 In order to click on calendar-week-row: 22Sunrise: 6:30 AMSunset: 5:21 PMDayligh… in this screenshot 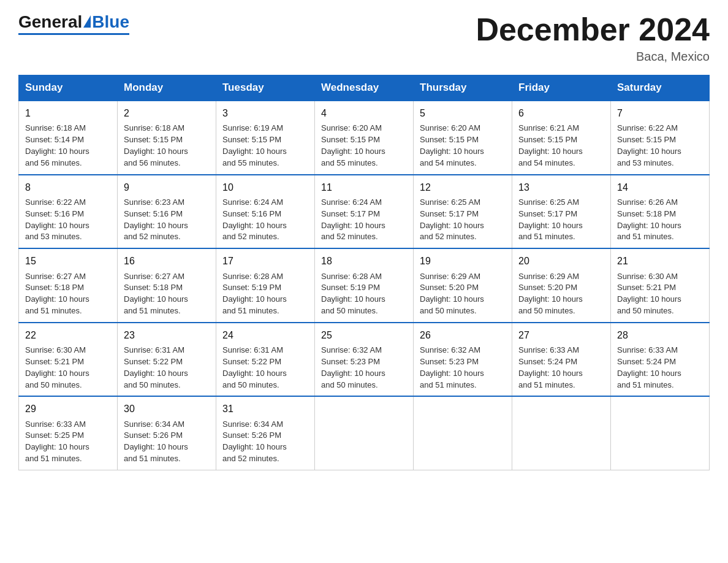, I will do `click(364, 359)`.